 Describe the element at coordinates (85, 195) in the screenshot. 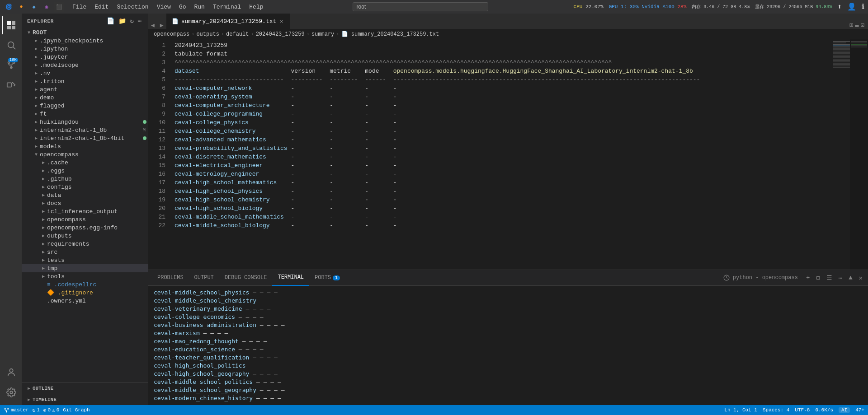

I see `tree-item-data: ▶ data` at that location.